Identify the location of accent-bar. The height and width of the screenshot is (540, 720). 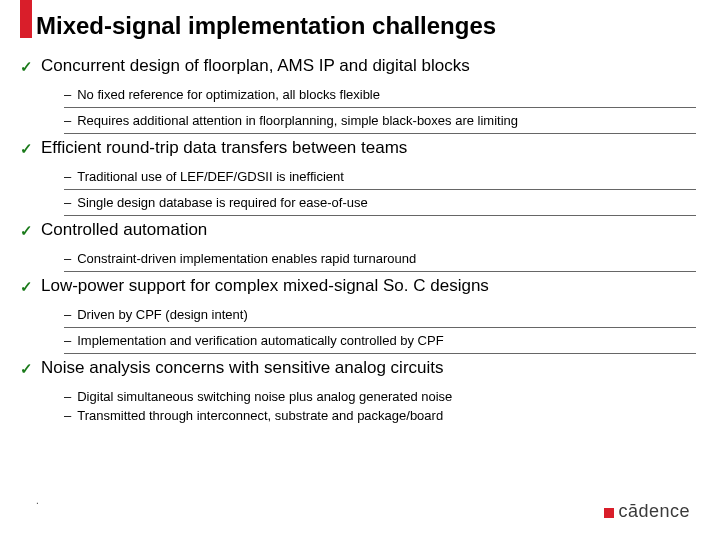
(26, 19).